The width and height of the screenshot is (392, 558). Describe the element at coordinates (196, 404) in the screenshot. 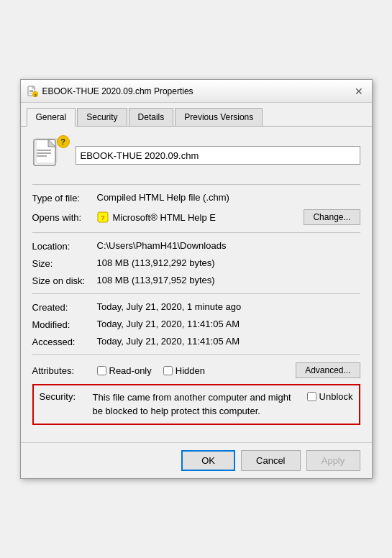

I see `security-section: Security: This file came from another co…` at that location.